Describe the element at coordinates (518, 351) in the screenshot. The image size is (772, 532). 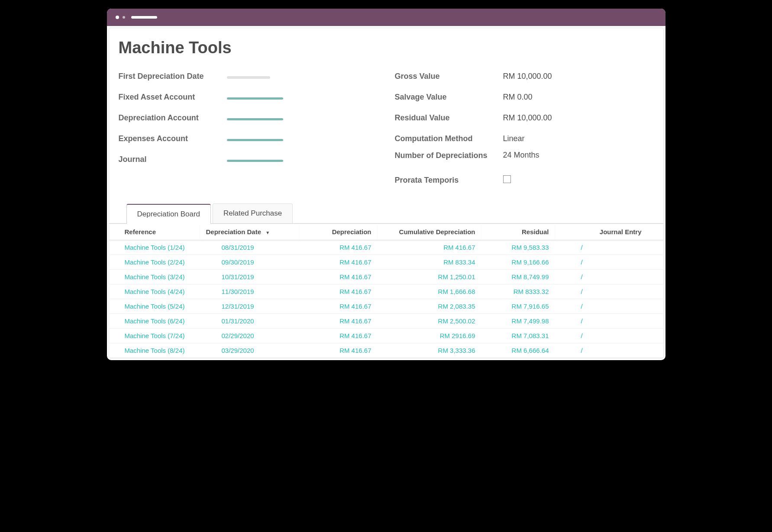
I see `cell-residual: RM 6,666.64` at that location.